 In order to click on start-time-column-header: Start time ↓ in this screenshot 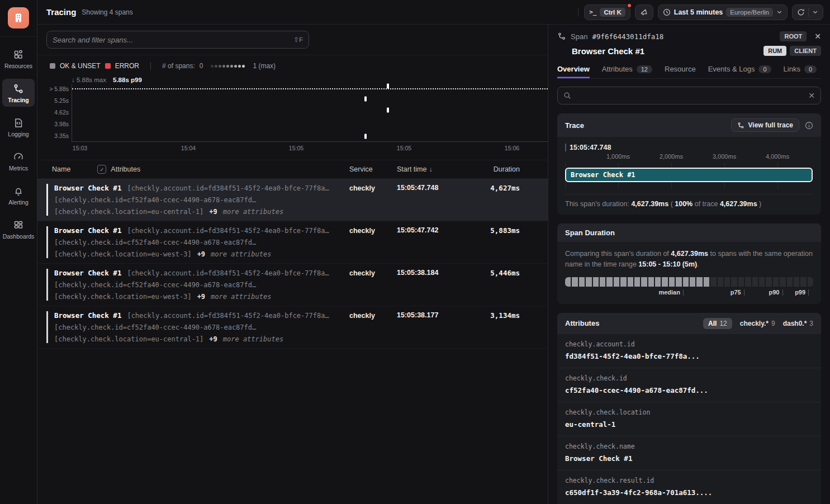, I will do `click(431, 169)`.